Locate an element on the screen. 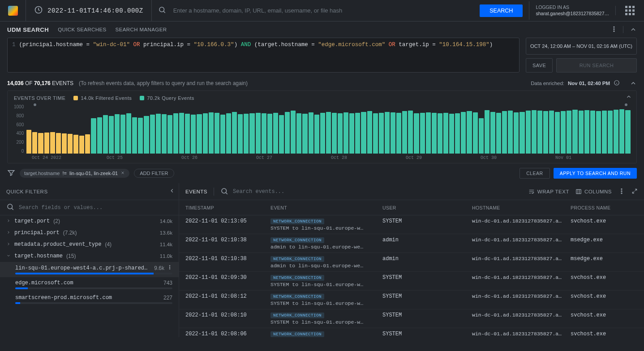 The width and height of the screenshot is (644, 351). qf-group: metadata.product_event_type(4)11.4k is located at coordinates (90, 244).